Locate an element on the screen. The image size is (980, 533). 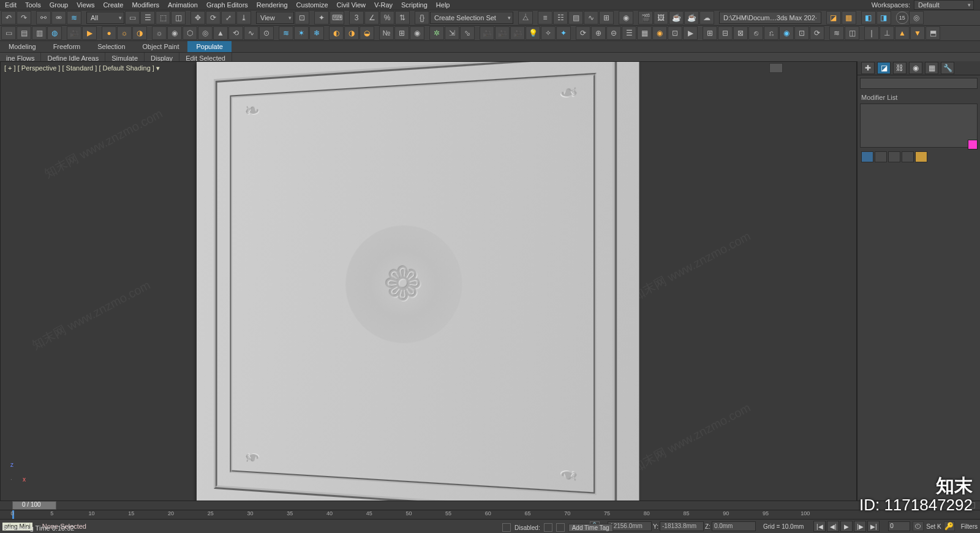
tb2-j06: ◉ is located at coordinates (786, 33).